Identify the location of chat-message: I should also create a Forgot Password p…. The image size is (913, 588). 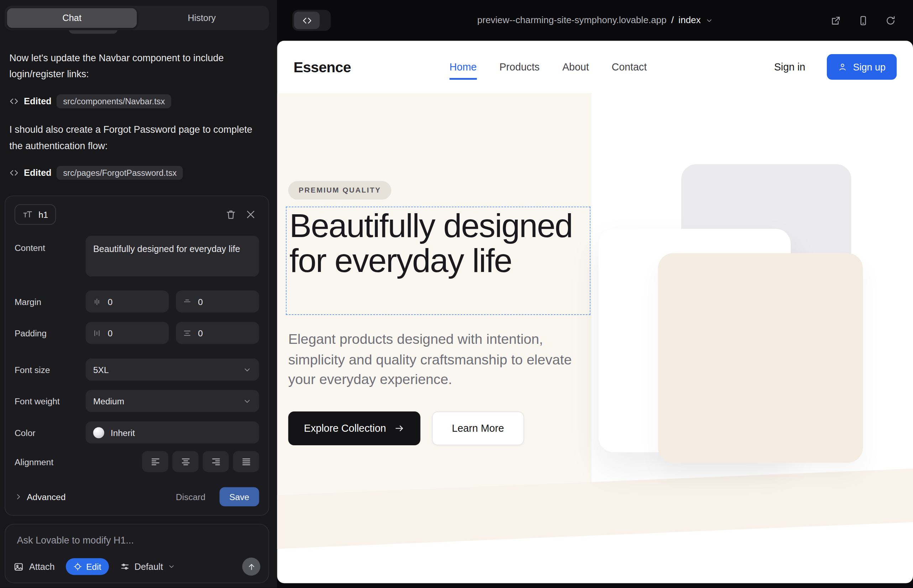
(134, 137).